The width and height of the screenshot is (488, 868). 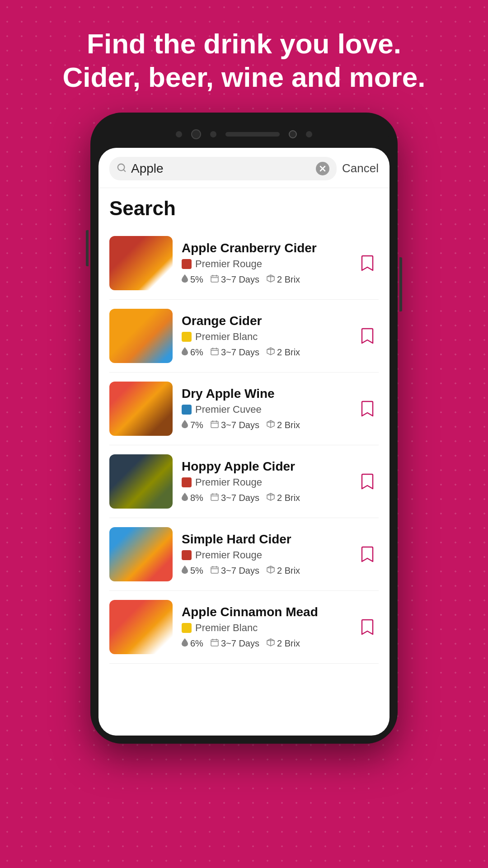 What do you see at coordinates (264, 409) in the screenshot?
I see `recipe-info: Dry Apple Wine Premier Cuvee 7% 3~7 Days` at bounding box center [264, 409].